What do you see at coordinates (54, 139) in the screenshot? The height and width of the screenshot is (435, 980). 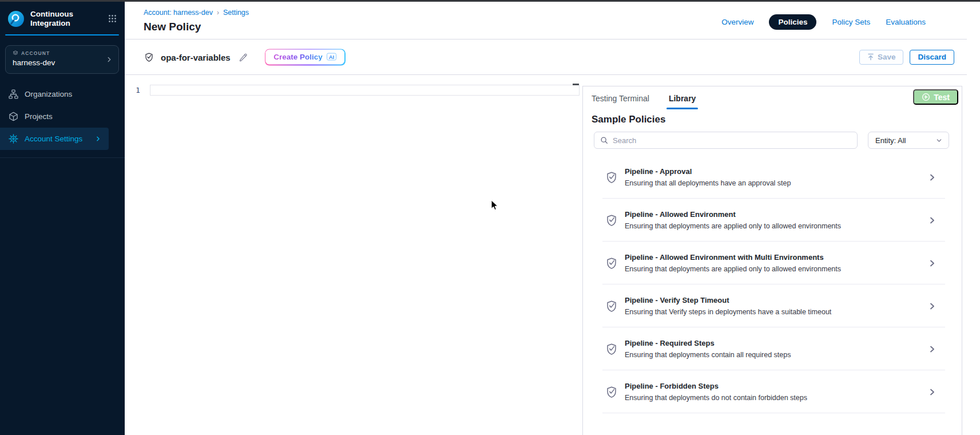 I see `sidebar-item-account-settings: Account Settings` at bounding box center [54, 139].